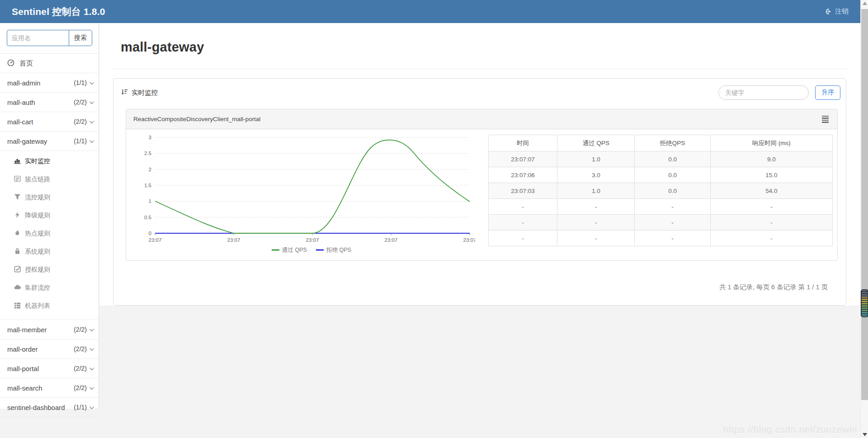 The image size is (868, 438). I want to click on menu-item-system-rule: 系统规则, so click(49, 252).